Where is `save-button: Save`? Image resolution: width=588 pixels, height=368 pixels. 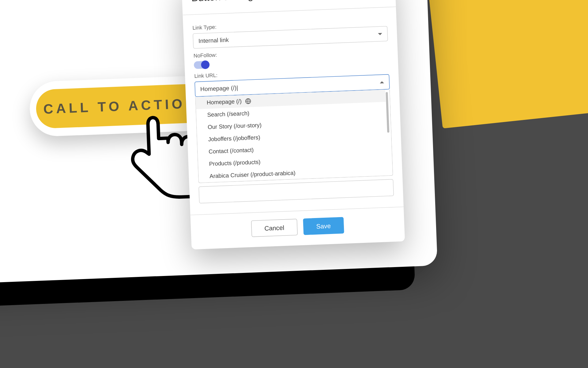
save-button: Save is located at coordinates (323, 226).